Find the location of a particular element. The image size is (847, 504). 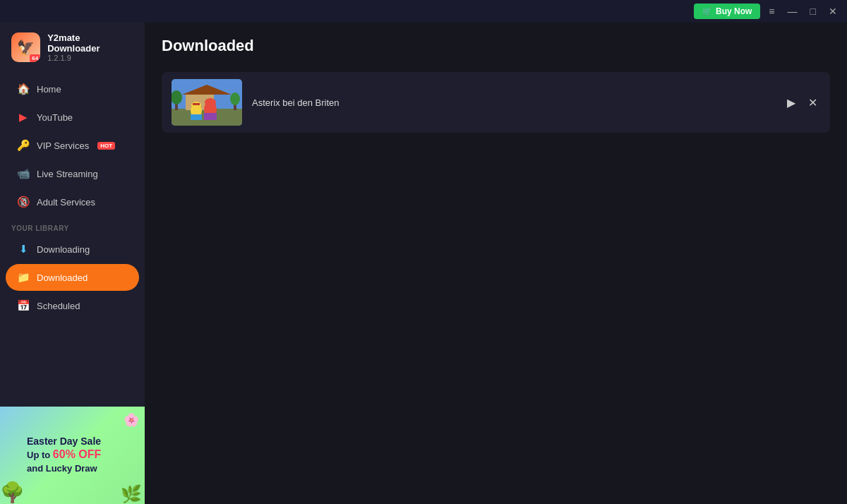

maximize-button: □ is located at coordinates (813, 11).